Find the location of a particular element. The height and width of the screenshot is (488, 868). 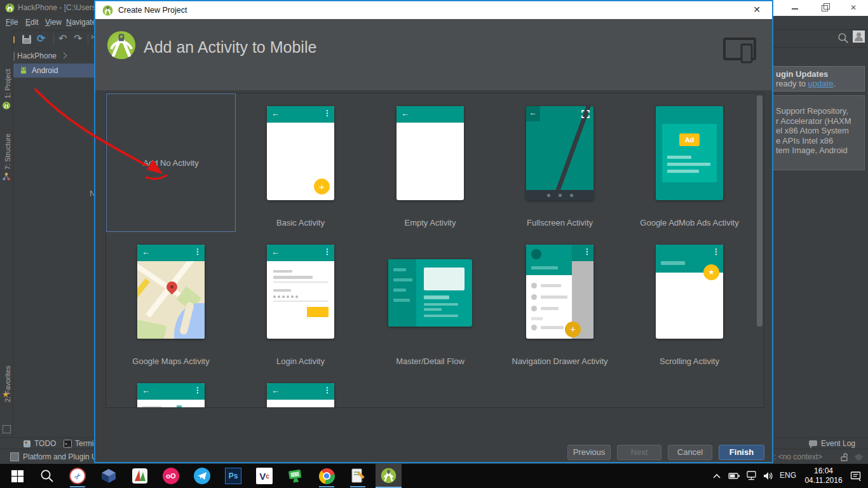

star-icon: ★ is located at coordinates (6, 394).